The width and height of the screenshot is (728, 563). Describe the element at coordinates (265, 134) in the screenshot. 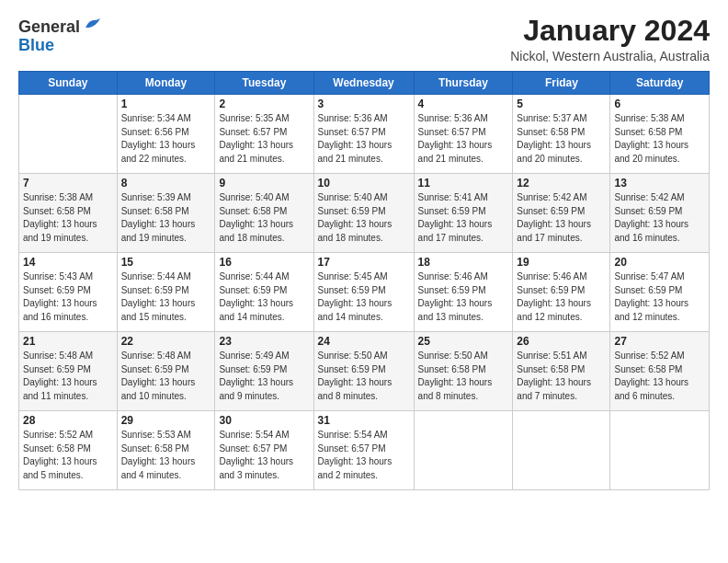

I see `calendar-cell: 2Sunrise: 5:35 AMSunset: 6:57 PMDaylight…` at that location.